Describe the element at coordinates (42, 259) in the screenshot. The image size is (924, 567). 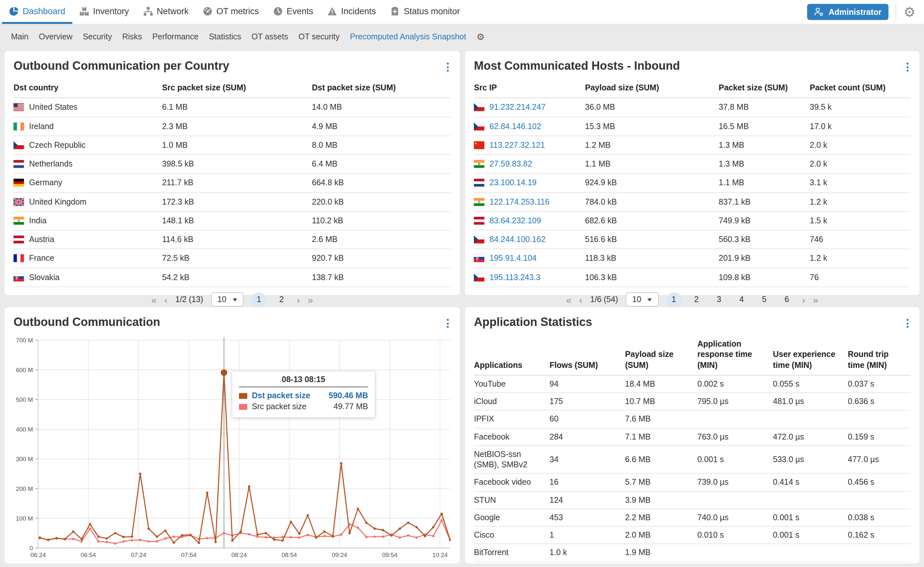
I see `country-name: France` at that location.